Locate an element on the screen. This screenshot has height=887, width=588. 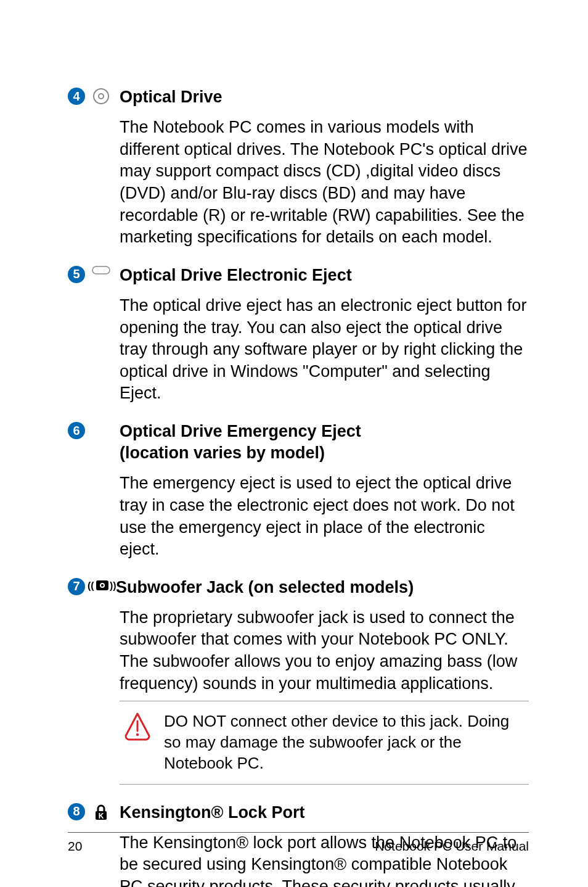
warning-icon is located at coordinates (137, 728).